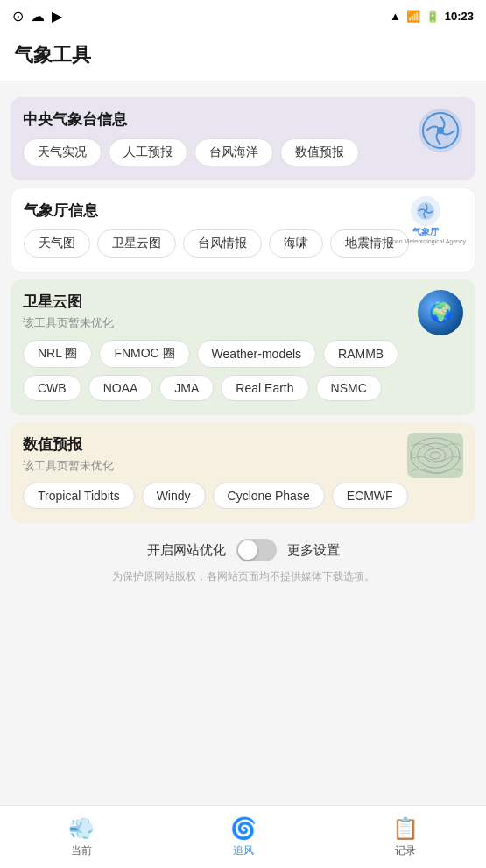 This screenshot has width=486, height=868. Describe the element at coordinates (243, 370) in the screenshot. I see `satellite-btn-row: NRL 圈 FNMOC 圈 Weather-models RAMMB CWB N…` at that location.